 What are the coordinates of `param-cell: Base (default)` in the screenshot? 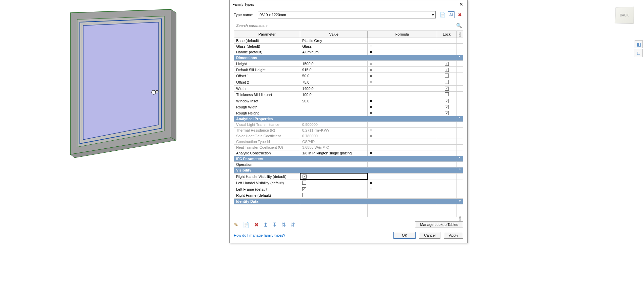 It's located at (267, 41).